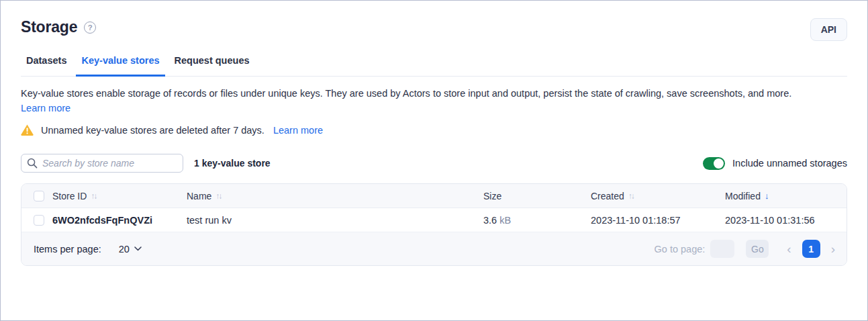 The height and width of the screenshot is (321, 868). I want to click on column-header-store-id: Store ID ↑↓, so click(119, 196).